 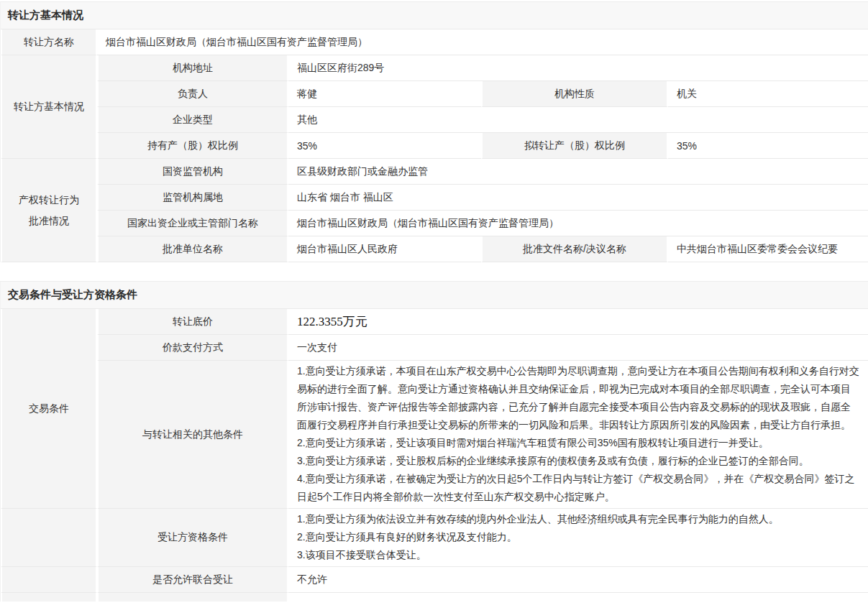 What do you see at coordinates (434, 68) in the screenshot?
I see `table-row: 转让方基本情况 机构地址 福山区区府街289号` at bounding box center [434, 68].